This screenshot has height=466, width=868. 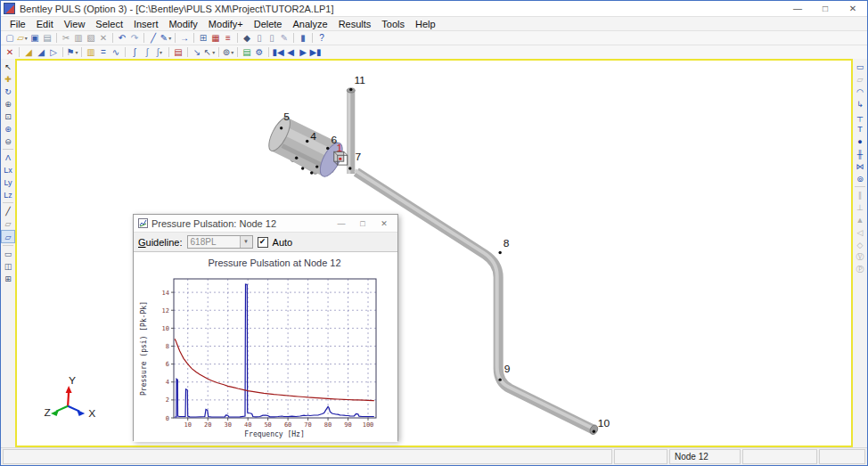 I want to click on restraint-perpendicular-icon: ⊥, so click(x=860, y=207).